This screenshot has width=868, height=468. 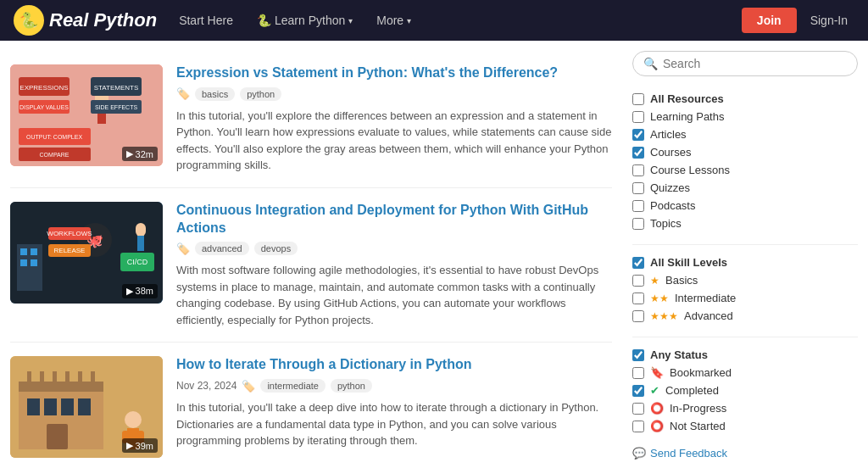 I want to click on tag-intermediate: intermediate, so click(x=293, y=386).